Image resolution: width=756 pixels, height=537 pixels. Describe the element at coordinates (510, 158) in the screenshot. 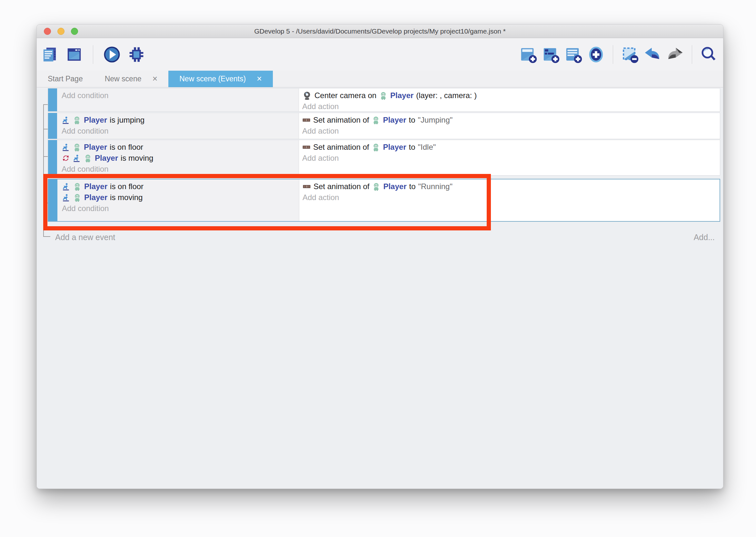

I see `actions-cell: Set animation of Player to "Idle" Add ac…` at that location.